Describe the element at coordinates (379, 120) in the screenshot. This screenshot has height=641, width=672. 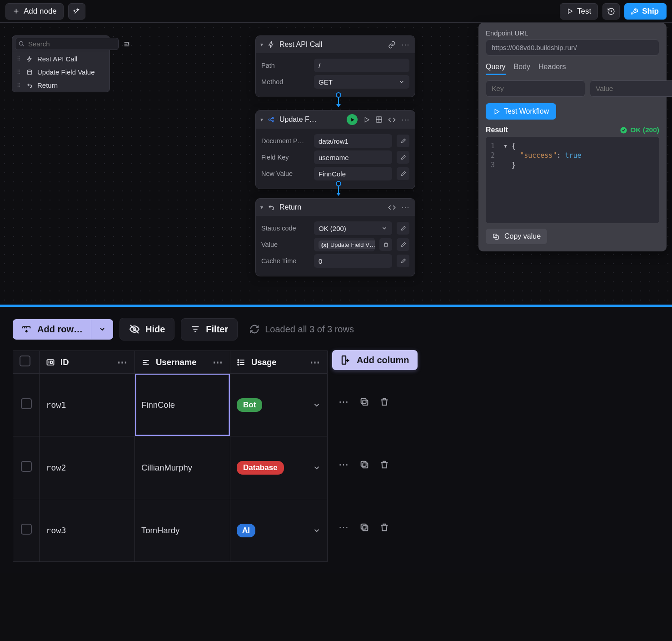
I see `grid-icon` at that location.